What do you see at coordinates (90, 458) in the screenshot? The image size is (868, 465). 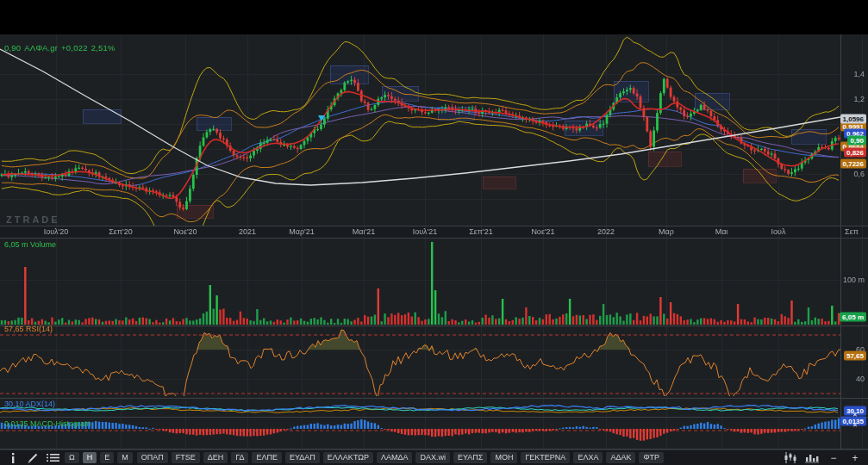 I see `timeframe-button-Η: Η` at bounding box center [90, 458].